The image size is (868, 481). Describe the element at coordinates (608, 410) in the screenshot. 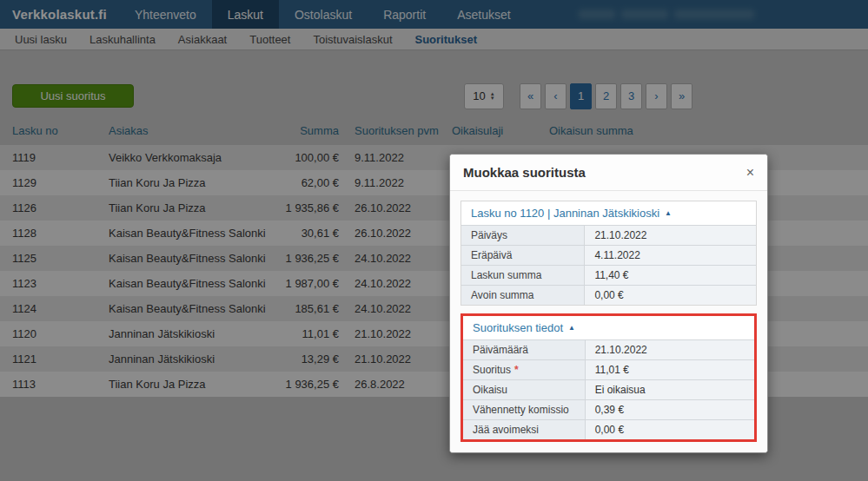

I see `field-row: Vähennetty komissio 0,39 €` at that location.